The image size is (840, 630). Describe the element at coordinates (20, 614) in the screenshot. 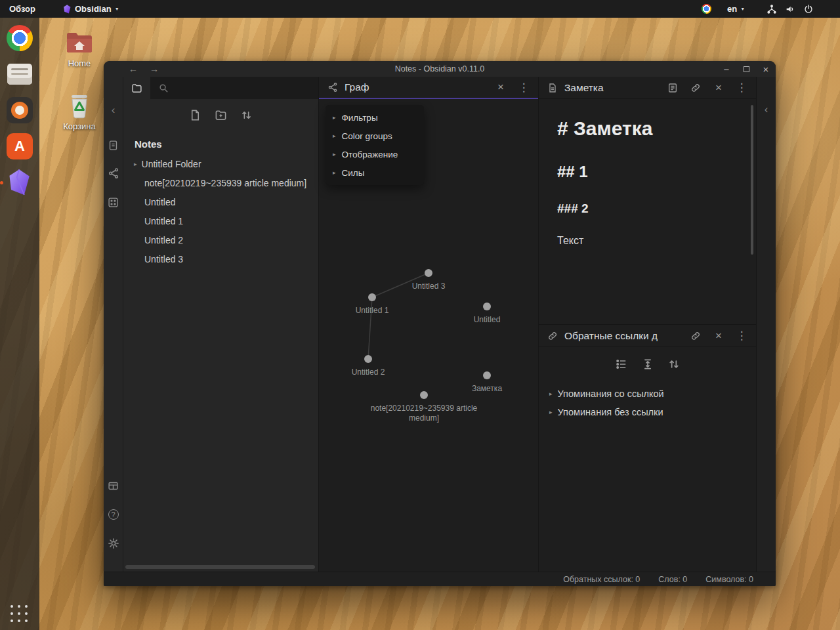

I see `show-applications-button` at that location.